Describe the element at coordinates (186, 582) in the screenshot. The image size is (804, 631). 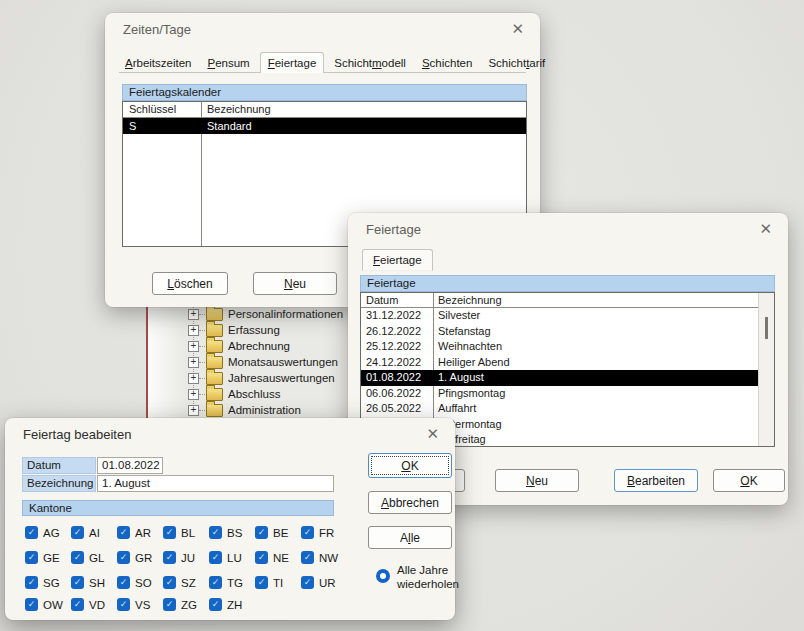
I see `kanton-sz: SZ` at that location.